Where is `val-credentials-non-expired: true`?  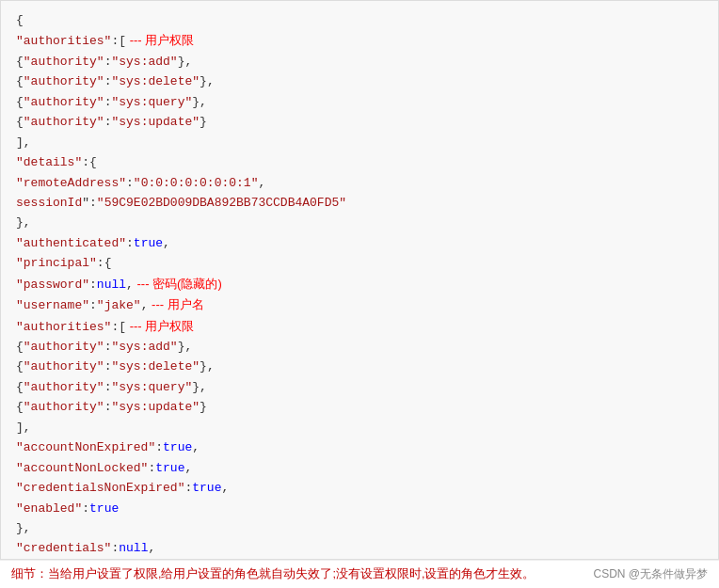 val-credentials-non-expired: true is located at coordinates (207, 487).